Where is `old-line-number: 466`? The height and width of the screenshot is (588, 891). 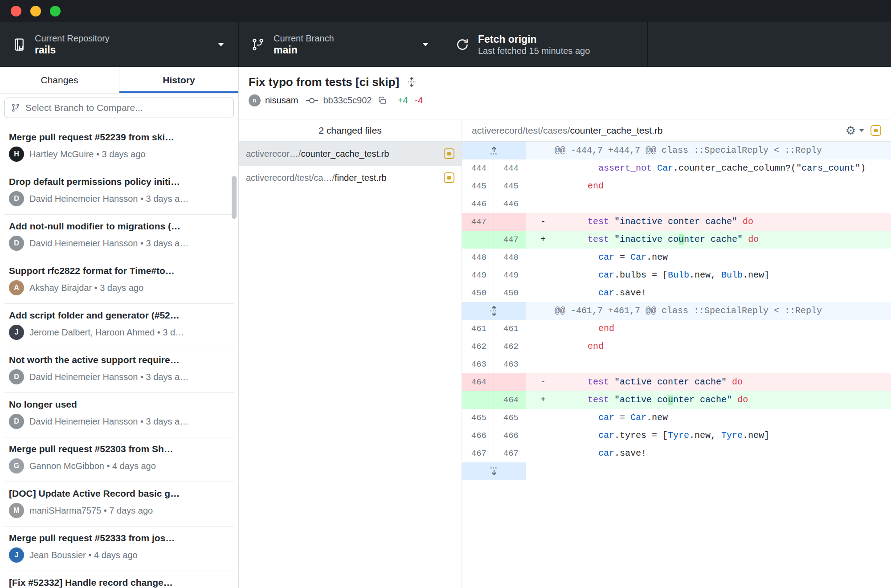 old-line-number: 466 is located at coordinates (478, 436).